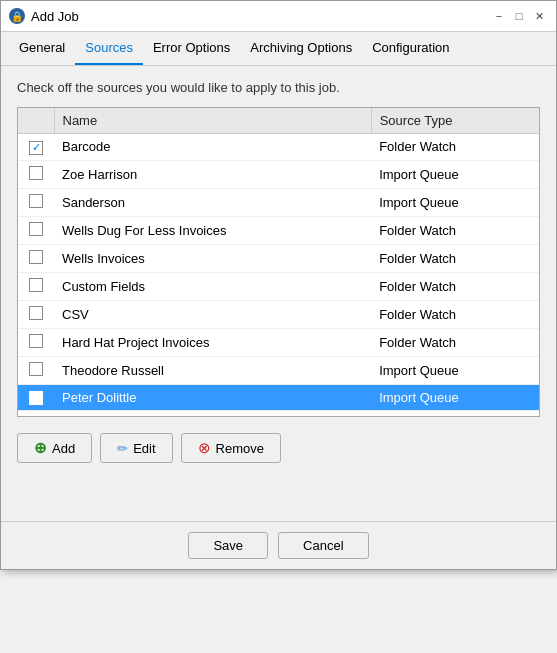 This screenshot has height=653, width=557. What do you see at coordinates (278, 258) in the screenshot?
I see `table-row: Wells InvoicesFolder Watch` at bounding box center [278, 258].